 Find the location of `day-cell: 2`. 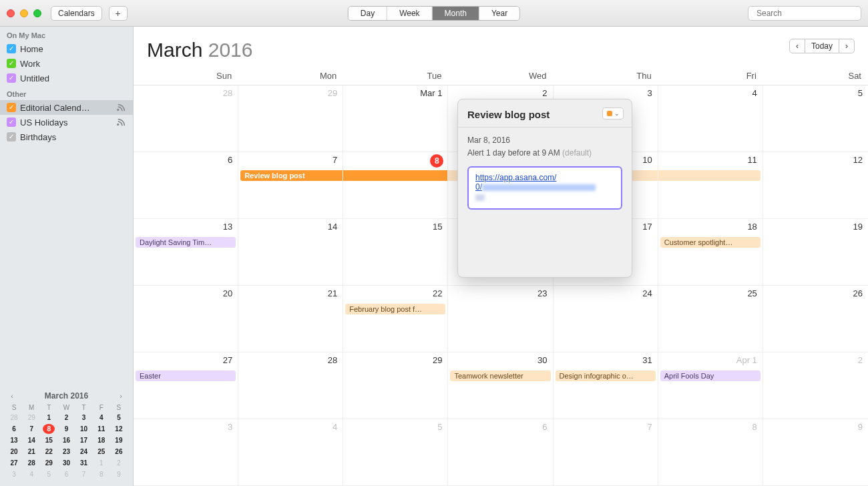

day-cell: 2 is located at coordinates (816, 386).